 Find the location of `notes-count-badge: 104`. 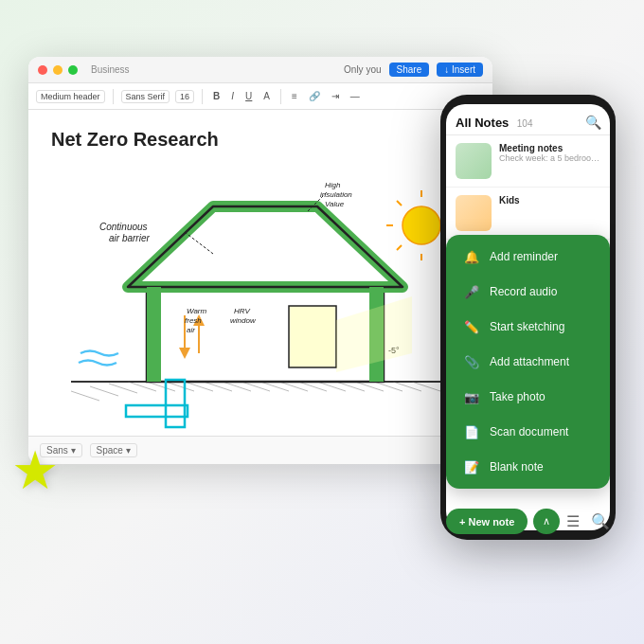

notes-count-badge: 104 is located at coordinates (525, 123).